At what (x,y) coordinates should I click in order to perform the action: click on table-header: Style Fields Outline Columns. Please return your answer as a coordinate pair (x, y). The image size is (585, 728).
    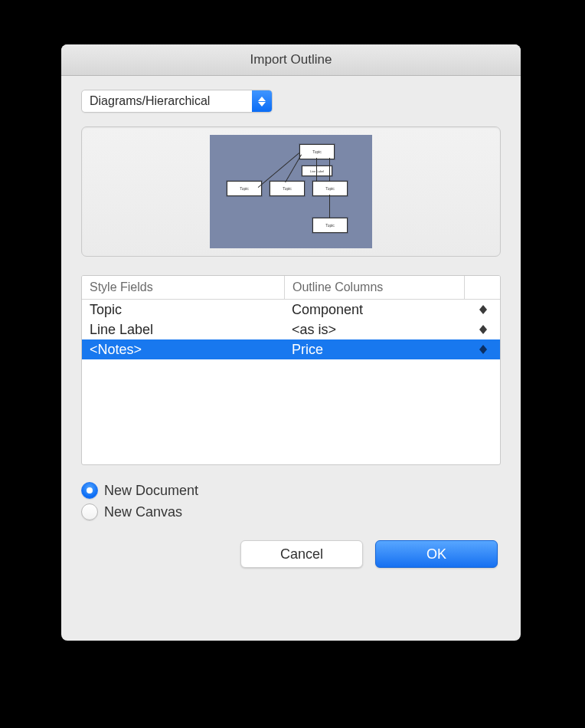
    Looking at the image, I should click on (291, 288).